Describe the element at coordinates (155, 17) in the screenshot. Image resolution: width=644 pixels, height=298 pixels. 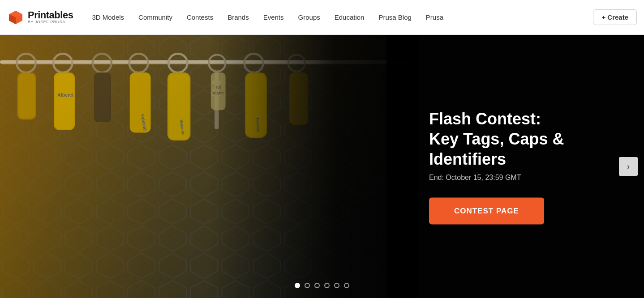
I see `nav-item-community: Community` at that location.